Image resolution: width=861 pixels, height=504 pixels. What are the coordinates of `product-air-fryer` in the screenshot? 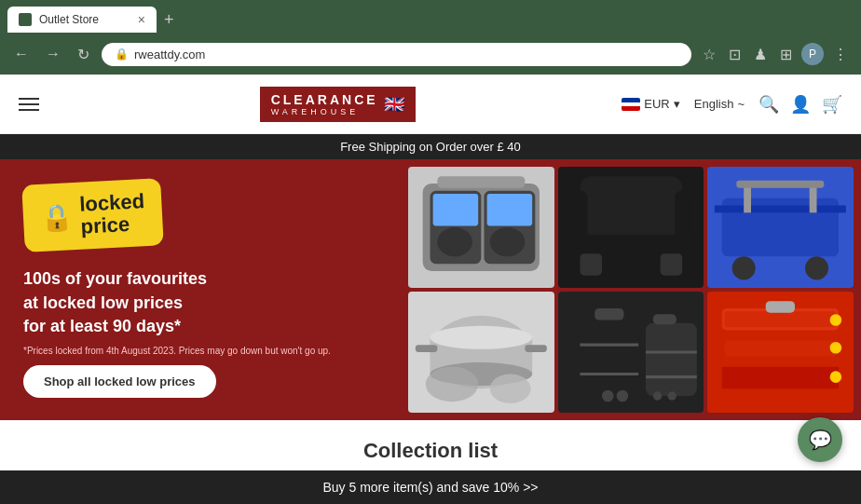 It's located at (481, 227).